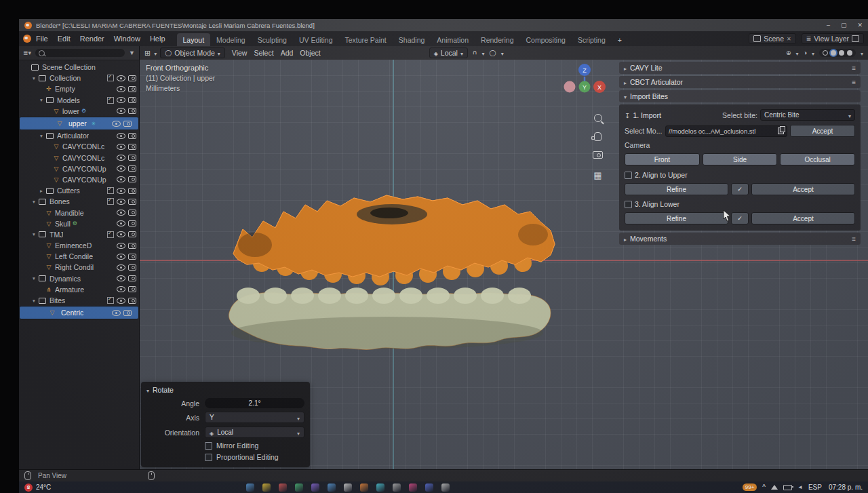  Describe the element at coordinates (774, 487) in the screenshot. I see `wifi-icon` at that location.